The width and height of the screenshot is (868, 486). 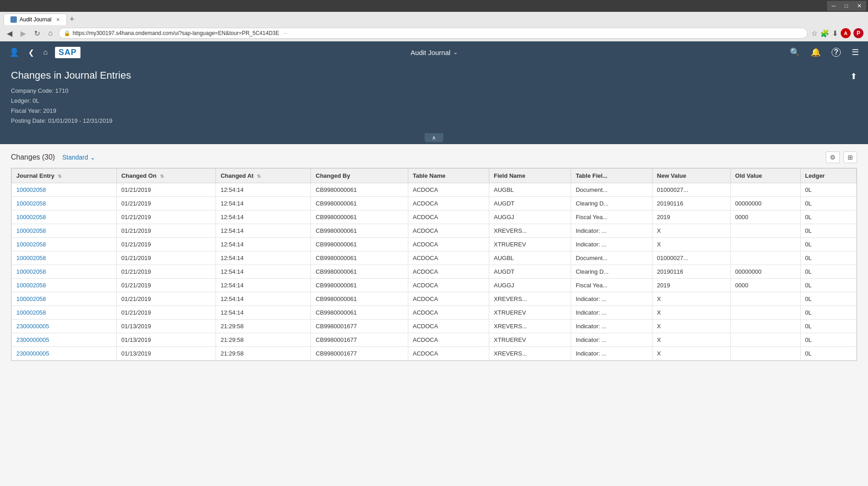 I want to click on sort-changed-at-icon: ⇅, so click(x=259, y=176).